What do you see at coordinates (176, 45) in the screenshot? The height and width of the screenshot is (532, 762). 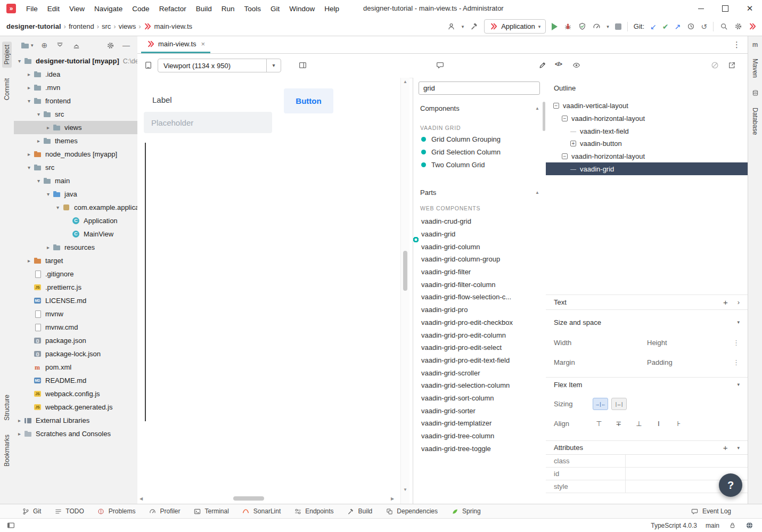 I see `editor-tab-main-view: main-view.ts ×` at bounding box center [176, 45].